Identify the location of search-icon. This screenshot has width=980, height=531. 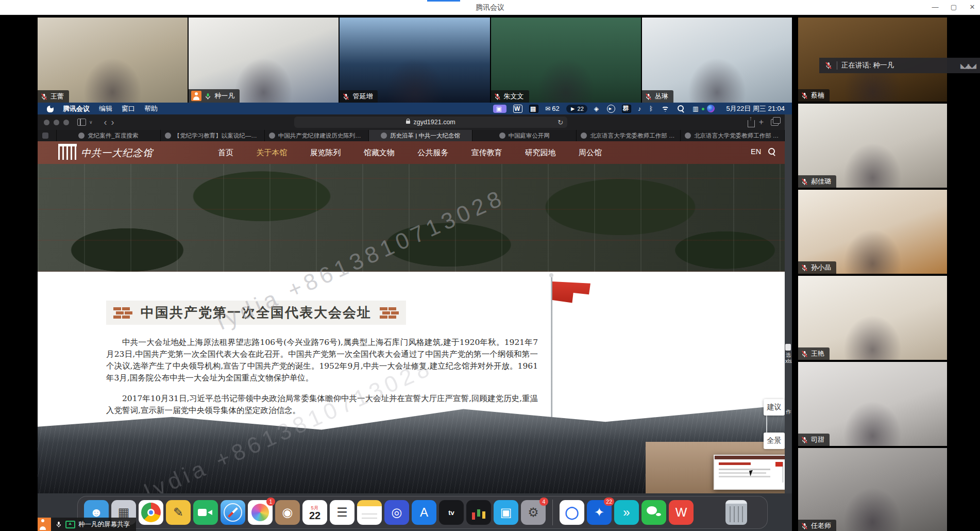
(772, 152).